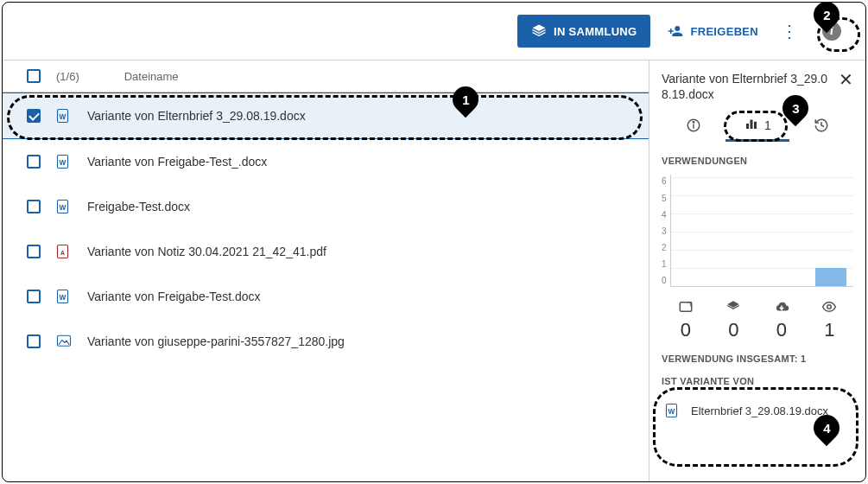 The height and width of the screenshot is (484, 868). What do you see at coordinates (757, 127) in the screenshot?
I see `panel-tabs: 1` at bounding box center [757, 127].